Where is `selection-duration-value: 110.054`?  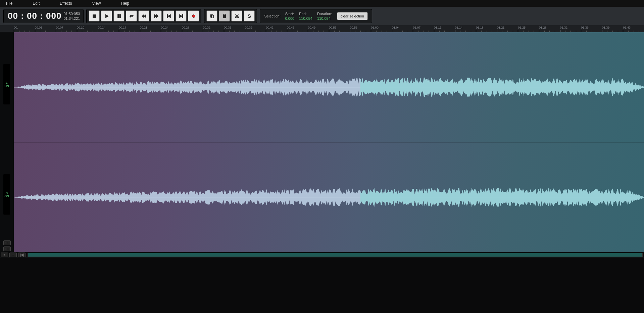
selection-duration-value: 110.054 is located at coordinates (324, 18).